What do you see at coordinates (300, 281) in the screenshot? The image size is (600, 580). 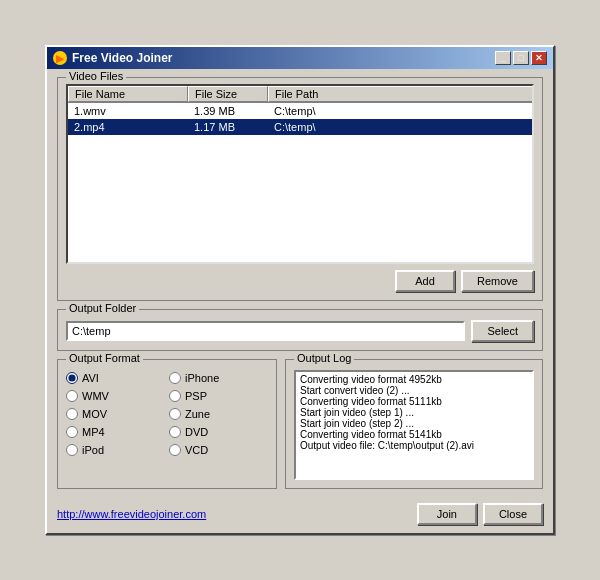 I see `file-action-buttons: Add Remove` at bounding box center [300, 281].